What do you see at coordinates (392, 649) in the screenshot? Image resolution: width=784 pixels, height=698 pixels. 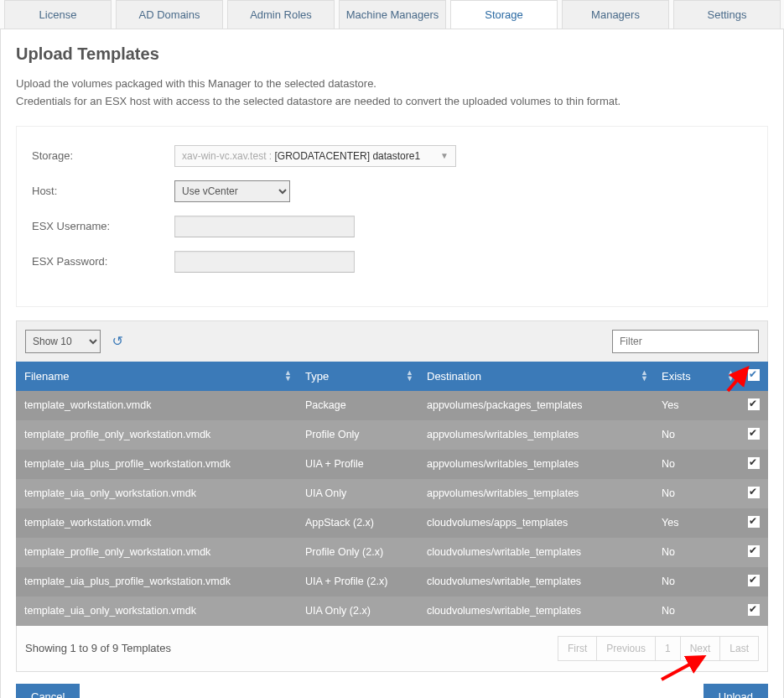 I see `table-footer: Showing 1 to 9 of 9 Templates FirstPrevi…` at bounding box center [392, 649].